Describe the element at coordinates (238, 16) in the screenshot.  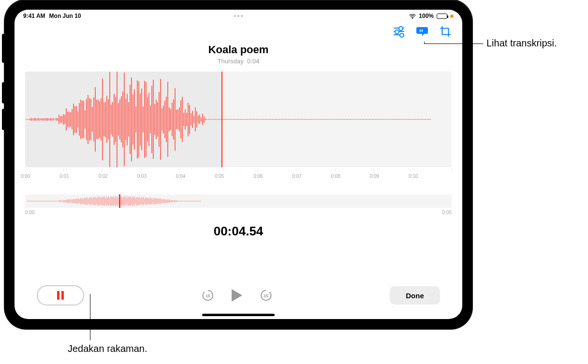
I see `multitask-dots` at that location.